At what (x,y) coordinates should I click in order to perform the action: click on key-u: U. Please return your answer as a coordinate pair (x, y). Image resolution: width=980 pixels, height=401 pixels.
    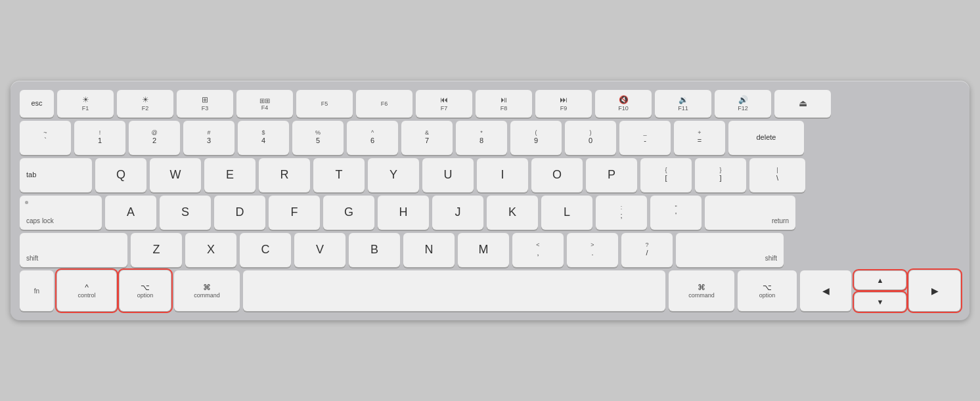
    Looking at the image, I should click on (448, 175).